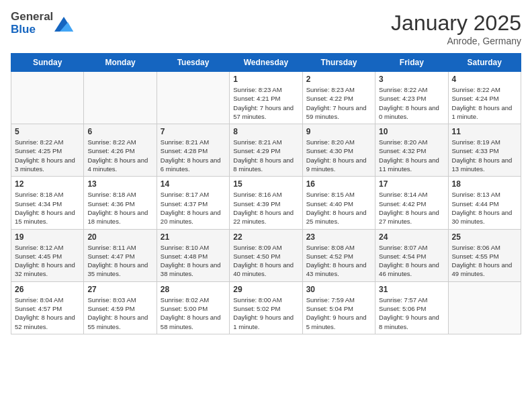 The image size is (532, 411). What do you see at coordinates (48, 63) in the screenshot?
I see `day-of-week-header: Sunday` at bounding box center [48, 63].